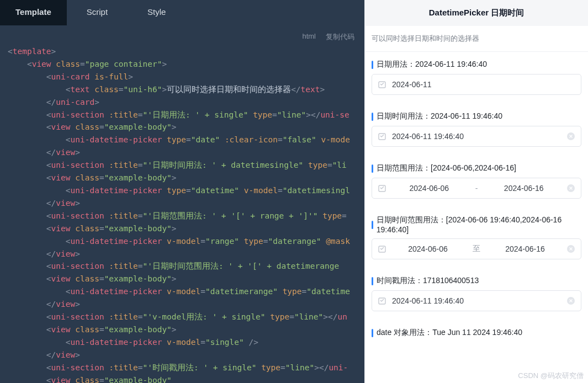 The image size is (588, 383). Describe the element at coordinates (476, 188) in the screenshot. I see `daterange-picker: 2024-06-06 - 2024-06-16` at that location.